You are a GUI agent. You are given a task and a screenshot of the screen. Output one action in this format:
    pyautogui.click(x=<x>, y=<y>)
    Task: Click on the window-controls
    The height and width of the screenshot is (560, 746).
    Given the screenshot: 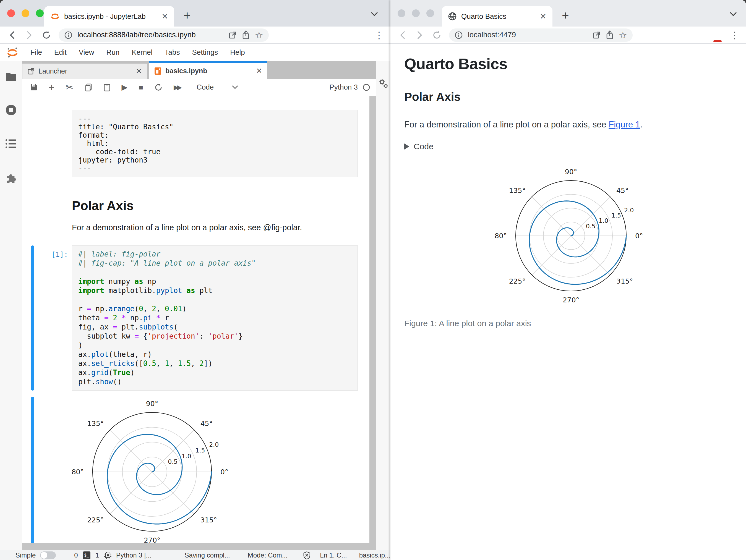 What is the action you would take?
    pyautogui.click(x=26, y=13)
    